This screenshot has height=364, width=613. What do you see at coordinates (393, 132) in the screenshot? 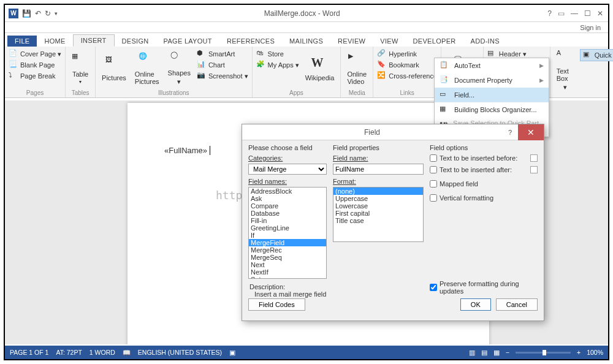
I see `dialog-titlebar: Field ? ✕` at bounding box center [393, 132].